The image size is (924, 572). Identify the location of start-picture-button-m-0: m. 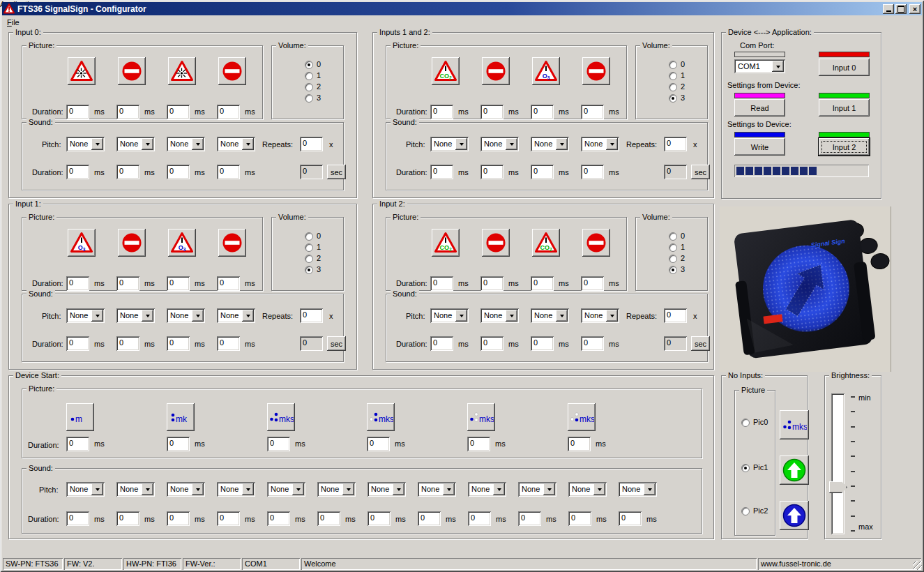
(80, 417).